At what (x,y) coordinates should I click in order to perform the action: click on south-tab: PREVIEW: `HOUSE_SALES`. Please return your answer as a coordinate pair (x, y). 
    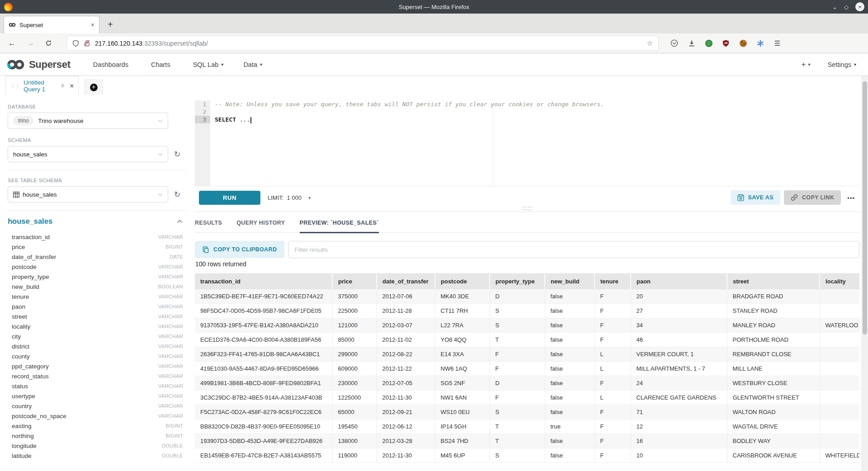
    Looking at the image, I should click on (339, 224).